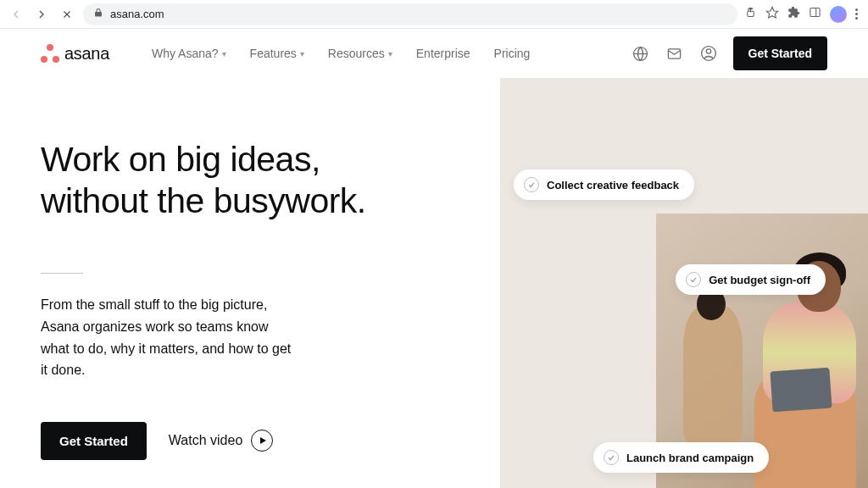 This screenshot has width=868, height=488. What do you see at coordinates (709, 53) in the screenshot?
I see `account-icon` at bounding box center [709, 53].